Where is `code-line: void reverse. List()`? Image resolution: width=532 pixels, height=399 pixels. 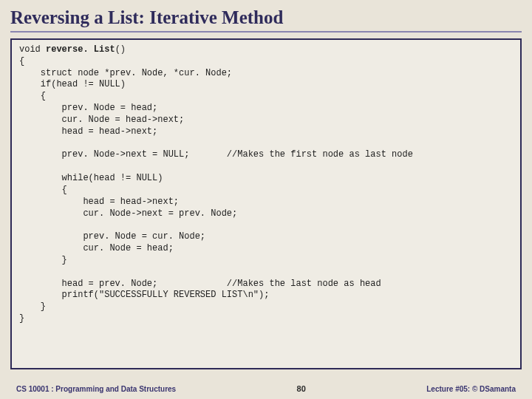 code-line: void reverse. List() is located at coordinates (72, 50).